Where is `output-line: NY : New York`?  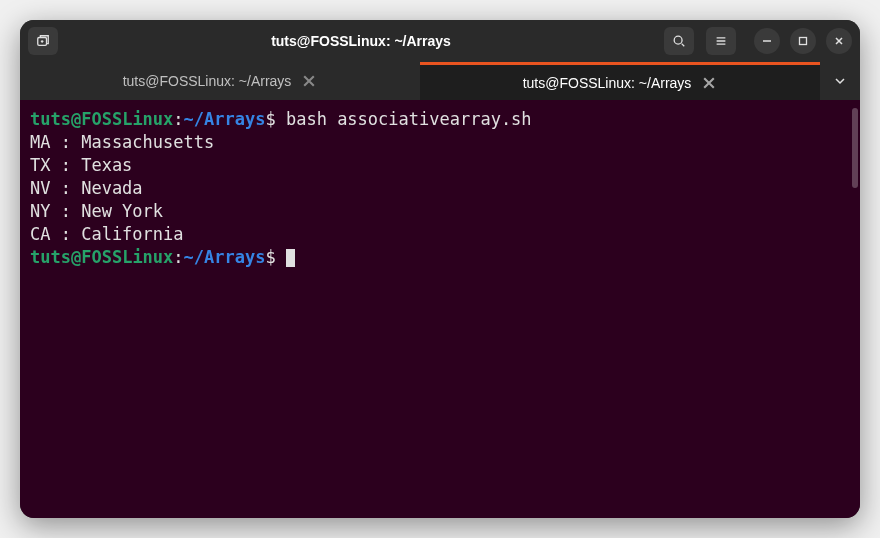
output-line: NY : New York is located at coordinates (440, 212).